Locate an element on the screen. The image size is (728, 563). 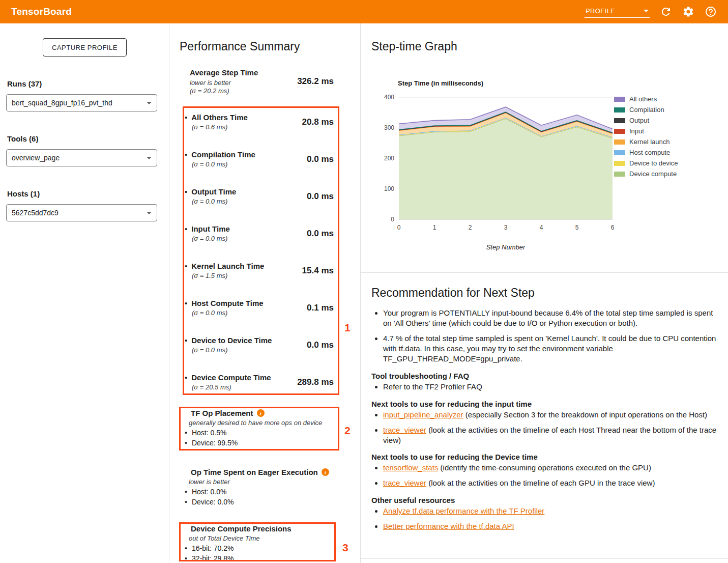
svg-text: 100 is located at coordinates (389, 189).